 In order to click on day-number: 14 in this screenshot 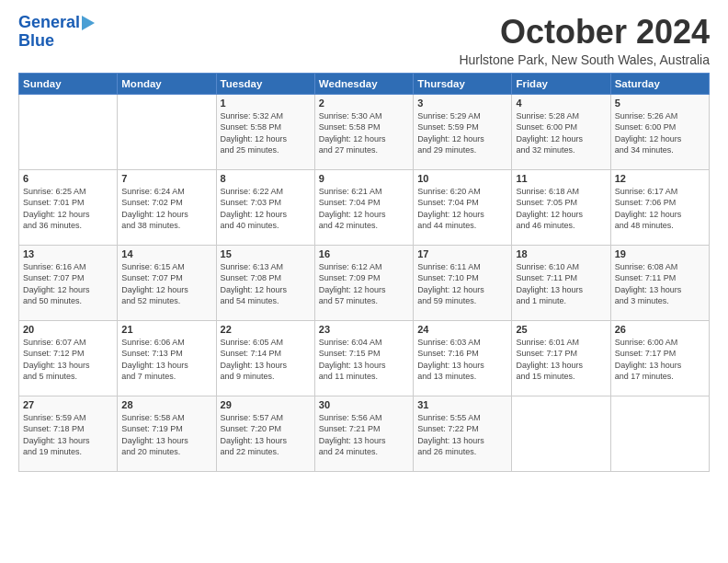, I will do `click(166, 254)`.